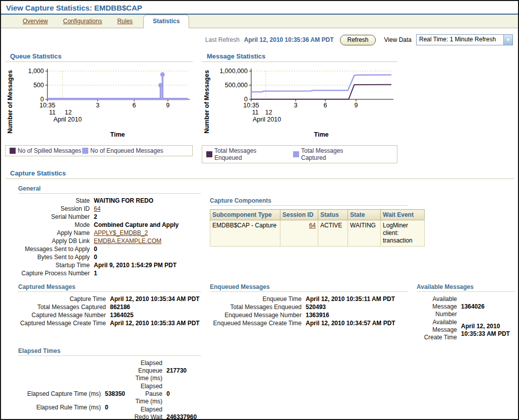 This screenshot has height=420, width=519. I want to click on captured-messages-fields: Capture TimeApril 12, 2010 10:35:34 AM P…, so click(109, 312).